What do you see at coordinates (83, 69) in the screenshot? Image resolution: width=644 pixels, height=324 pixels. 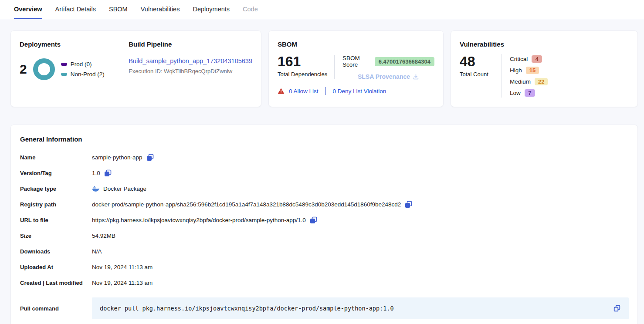 I see `deployments-legend: Prod (0) Non-Prod (2)` at bounding box center [83, 69].